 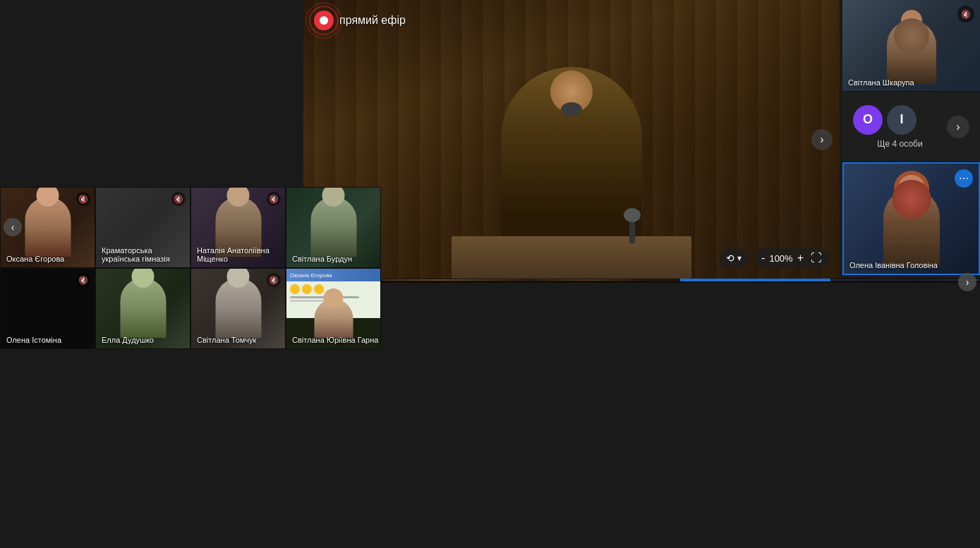 I want to click on sync-button: ⟲ ▾, so click(x=734, y=258).